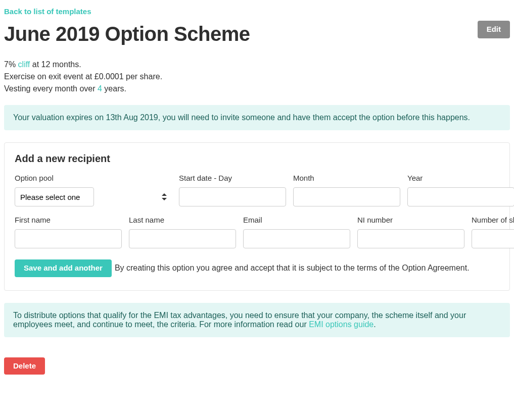 This screenshot has width=514, height=420. Describe the element at coordinates (297, 220) in the screenshot. I see `email-label: Email` at that location.